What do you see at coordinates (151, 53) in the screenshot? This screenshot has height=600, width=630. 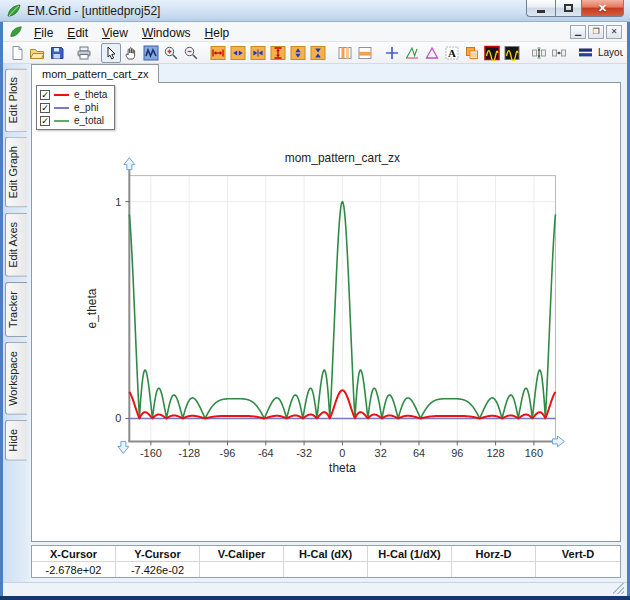 I see `wave-tile-icon` at bounding box center [151, 53].